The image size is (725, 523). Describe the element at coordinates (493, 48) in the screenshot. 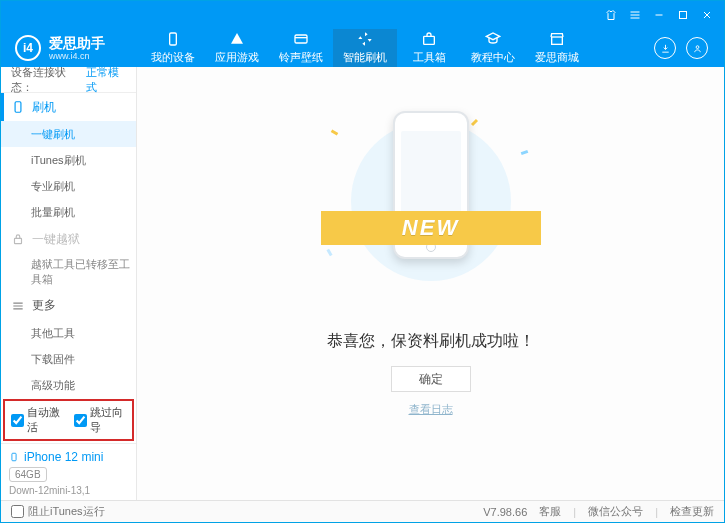

I see `nav-tutorials: 教程中心` at that location.